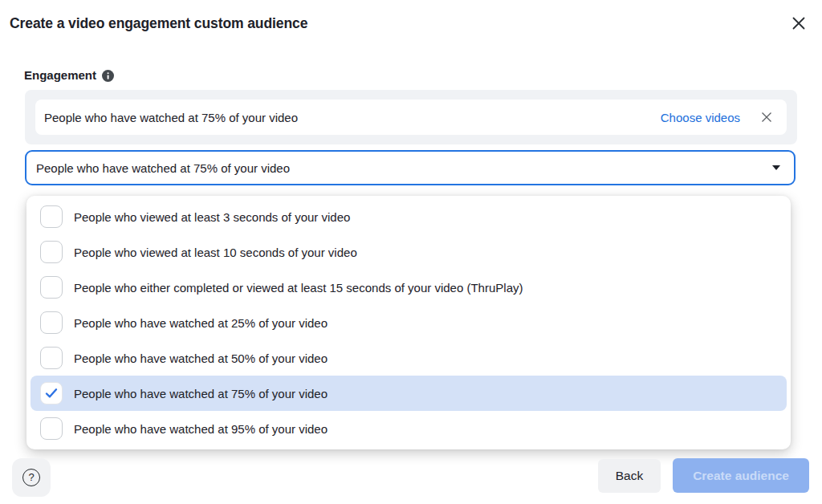 The image size is (822, 504). Describe the element at coordinates (409, 393) in the screenshot. I see `dropdown-option: People who have watched at 75% of your v…` at that location.